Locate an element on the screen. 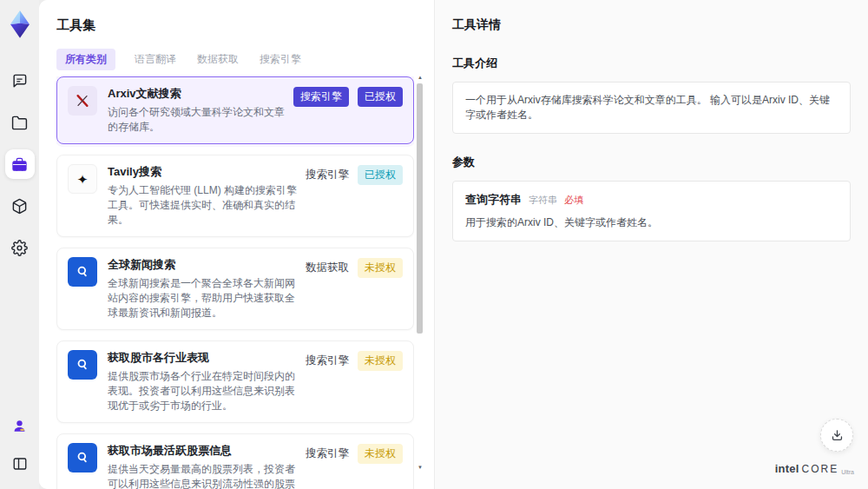 The height and width of the screenshot is (489, 868). tool-name: Tavily搜索 is located at coordinates (203, 172).